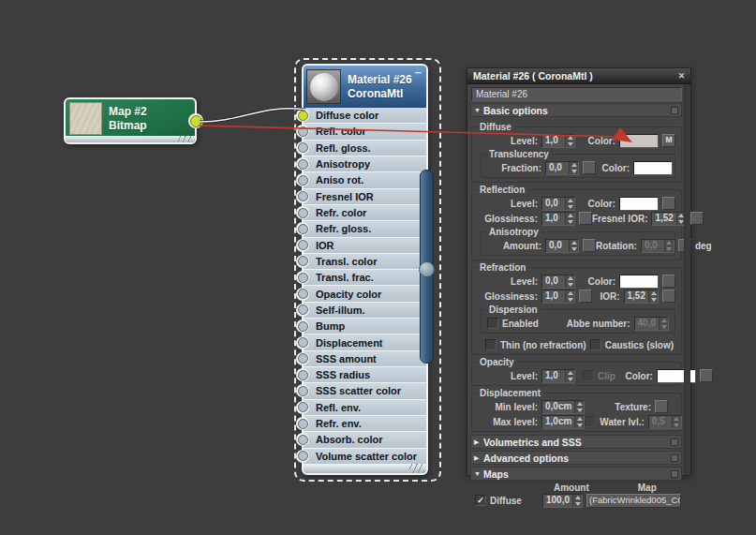 The image size is (756, 535). What do you see at coordinates (706, 376) in the screenshot?
I see `opacity-color-map-button` at bounding box center [706, 376].